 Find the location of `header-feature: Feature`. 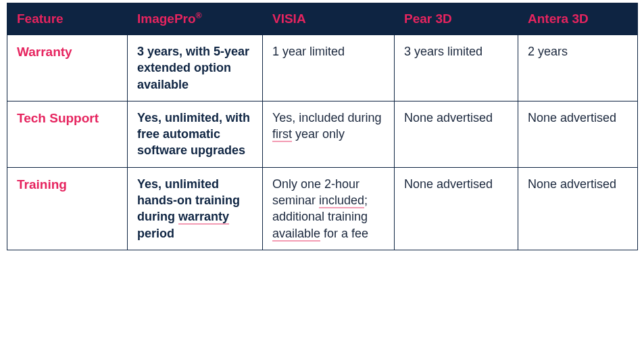

header-feature: Feature is located at coordinates (68, 19).